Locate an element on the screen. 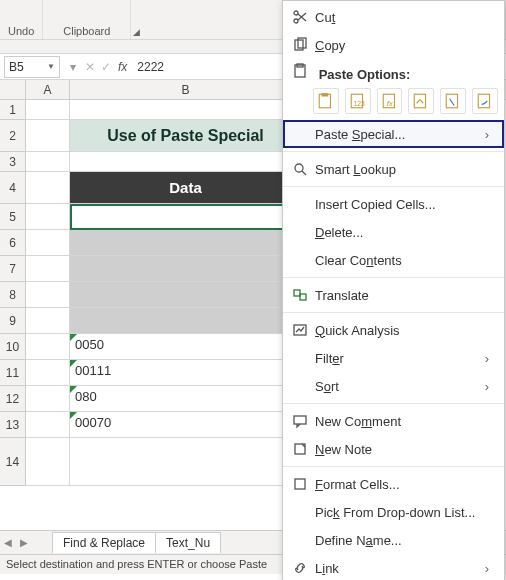  menu-label: Clear Contents is located at coordinates (404, 260).